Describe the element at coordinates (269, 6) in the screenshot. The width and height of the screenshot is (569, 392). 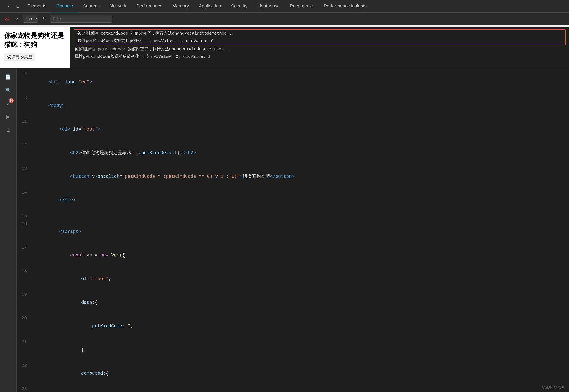
I see `tab-lighthouse: Lighthouse` at that location.